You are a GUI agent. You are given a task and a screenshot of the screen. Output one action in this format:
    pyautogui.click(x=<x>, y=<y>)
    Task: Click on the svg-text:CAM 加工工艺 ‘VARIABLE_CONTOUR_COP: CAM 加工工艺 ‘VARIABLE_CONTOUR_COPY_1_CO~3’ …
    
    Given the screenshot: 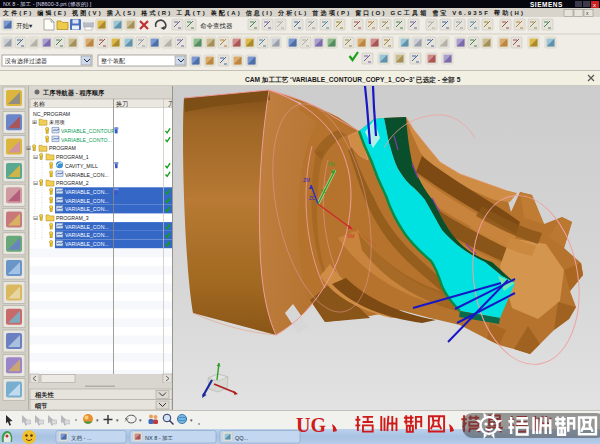 What is the action you would take?
    pyautogui.click(x=353, y=80)
    